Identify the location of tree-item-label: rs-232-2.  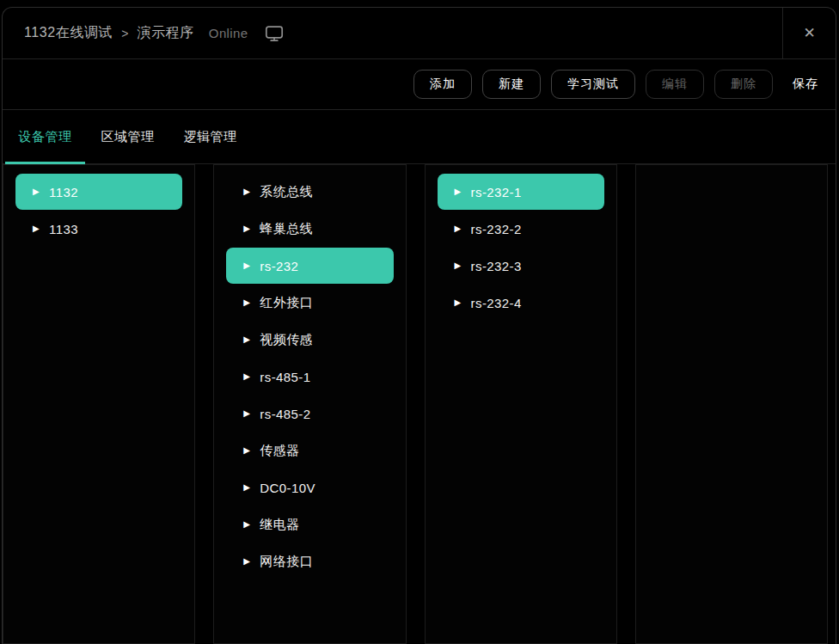
(497, 229).